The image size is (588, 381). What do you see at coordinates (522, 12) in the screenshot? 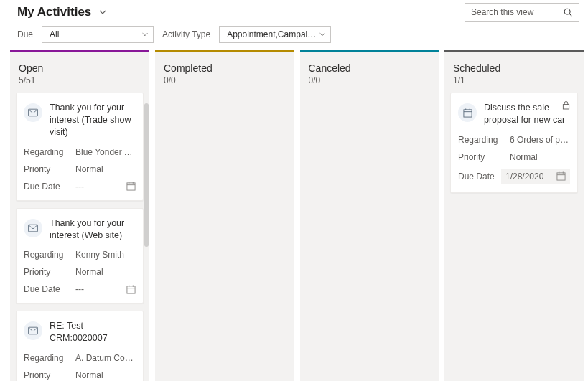
I see `search-box` at bounding box center [522, 12].